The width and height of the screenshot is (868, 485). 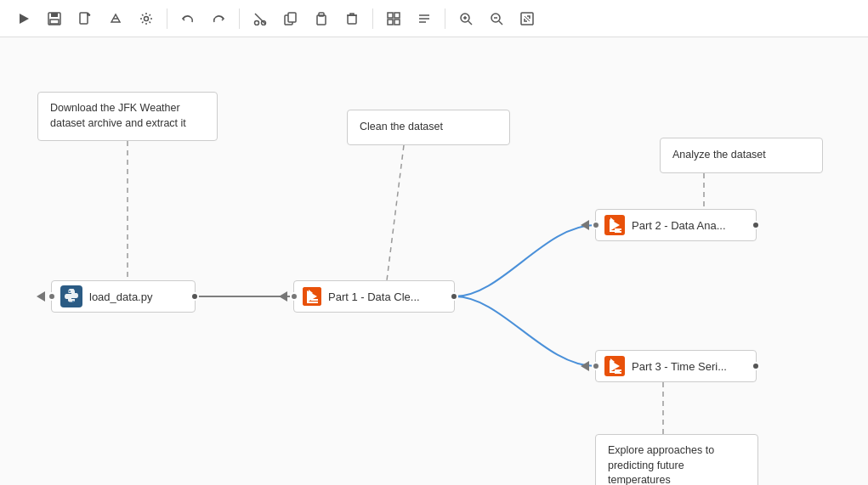 What do you see at coordinates (585, 366) in the screenshot?
I see `port-trigger-left-part3` at bounding box center [585, 366].